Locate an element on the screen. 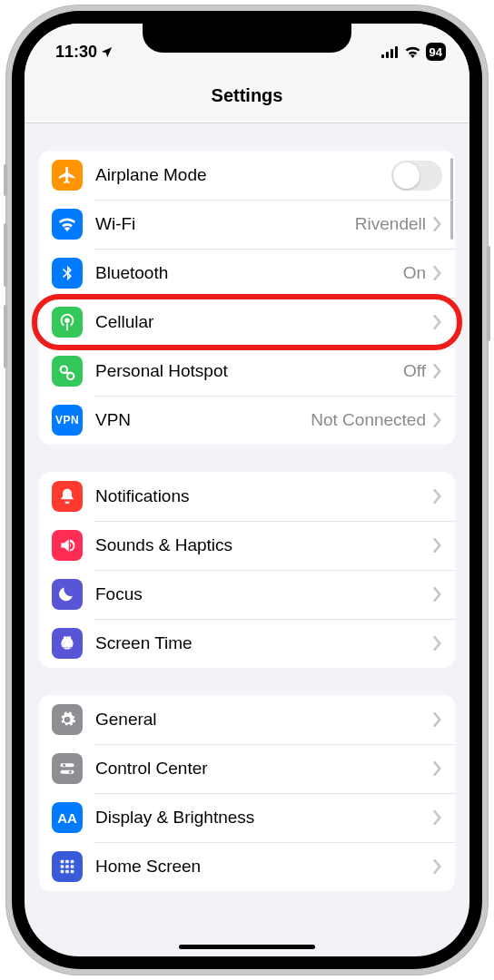 This screenshot has height=980, width=494. row-label: Home Screen is located at coordinates (264, 867).